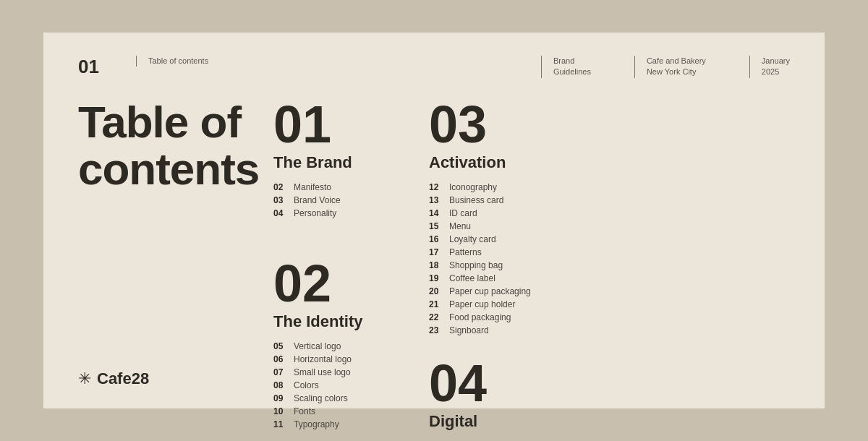  I want to click on item-label: Patterns, so click(466, 252).